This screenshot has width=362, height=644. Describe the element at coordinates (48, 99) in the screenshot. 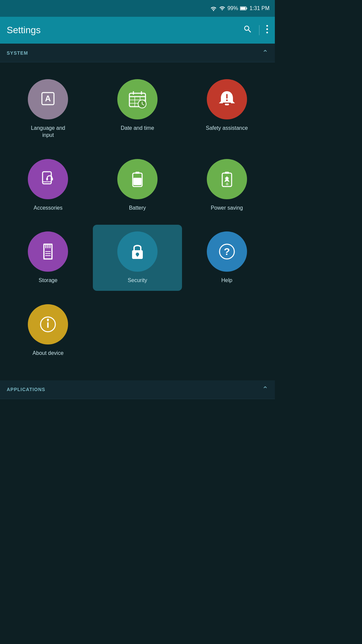

I see `svg-text: A` at that location.